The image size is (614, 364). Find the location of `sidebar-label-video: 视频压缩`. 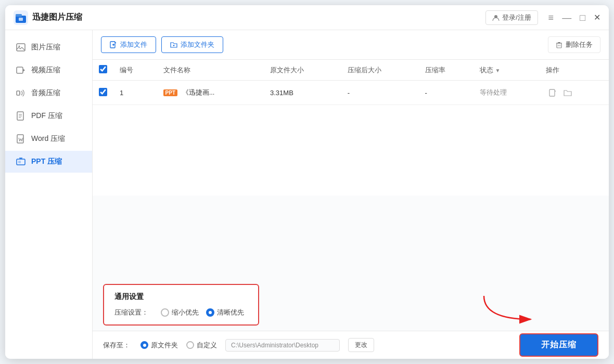

sidebar-label-video: 视频压缩 is located at coordinates (46, 70).